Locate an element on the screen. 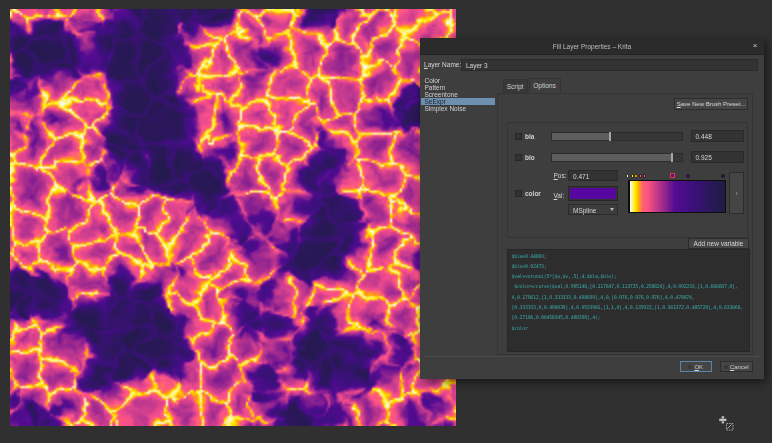 This screenshot has width=772, height=443. blo-value-box: 0.925 is located at coordinates (718, 157).